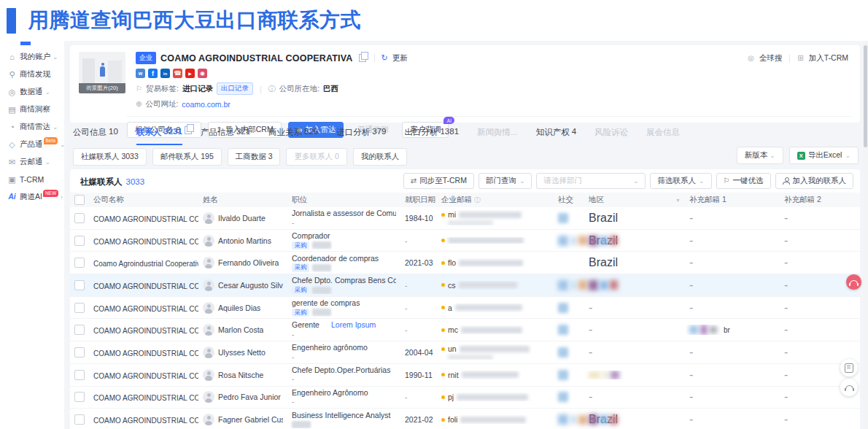 The height and width of the screenshot is (429, 868). What do you see at coordinates (744, 181) in the screenshot?
I see `one-click-select-button: ⚐ 一键优选` at bounding box center [744, 181].